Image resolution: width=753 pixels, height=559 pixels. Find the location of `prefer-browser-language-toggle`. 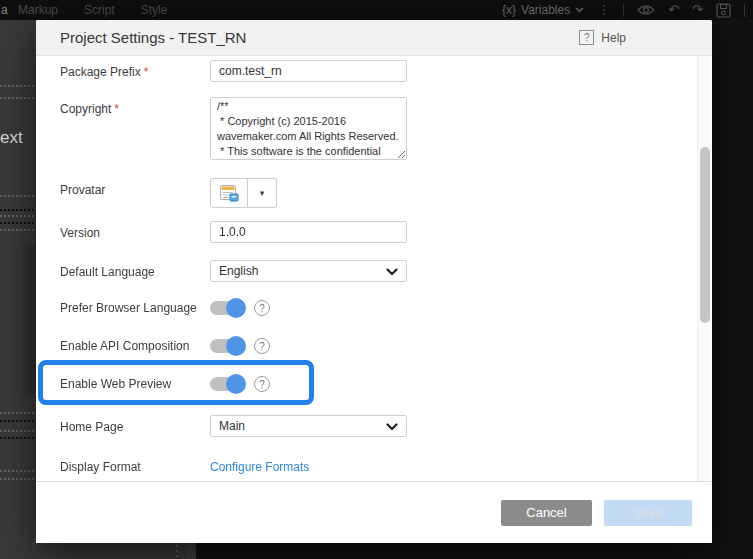

prefer-browser-language-toggle is located at coordinates (227, 308).